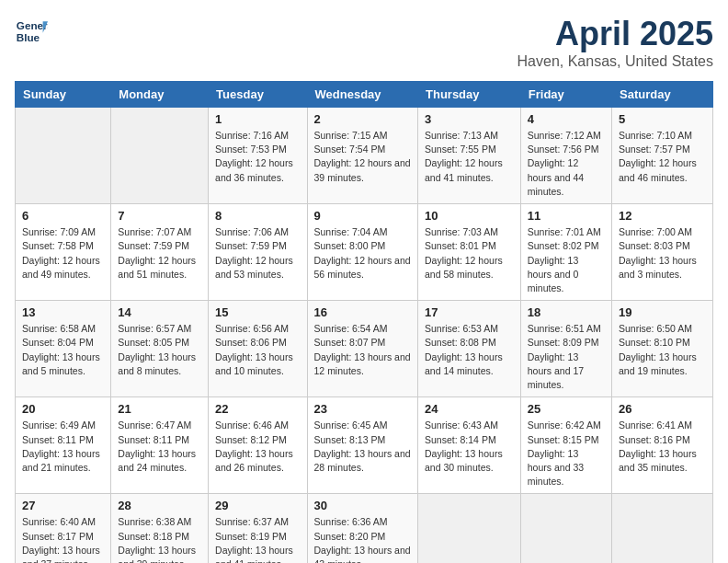  I want to click on day-number: 18, so click(566, 313).